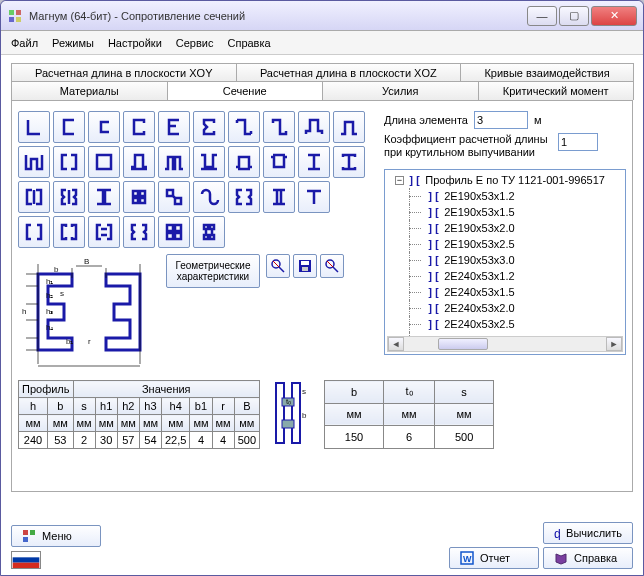 This screenshot has height=576, width=644. I want to click on compute-button: ф Вычислить, so click(588, 533).